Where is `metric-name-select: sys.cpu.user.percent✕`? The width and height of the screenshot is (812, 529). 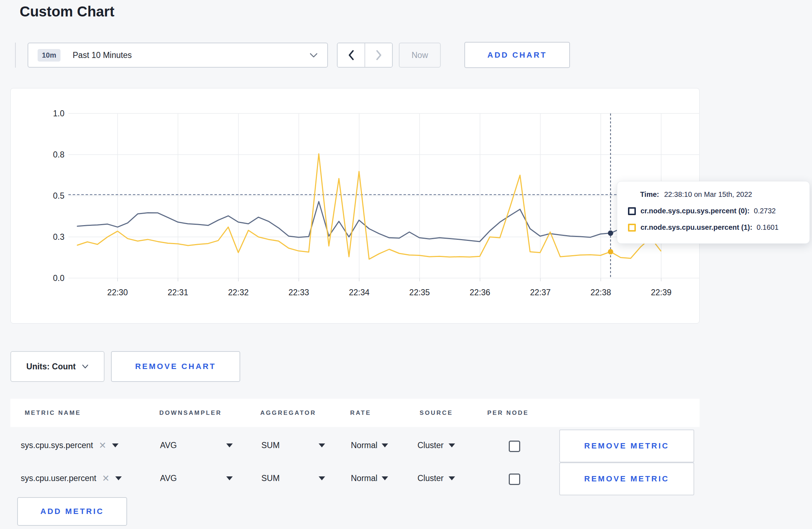
metric-name-select: sys.cpu.user.percent✕ is located at coordinates (87, 478).